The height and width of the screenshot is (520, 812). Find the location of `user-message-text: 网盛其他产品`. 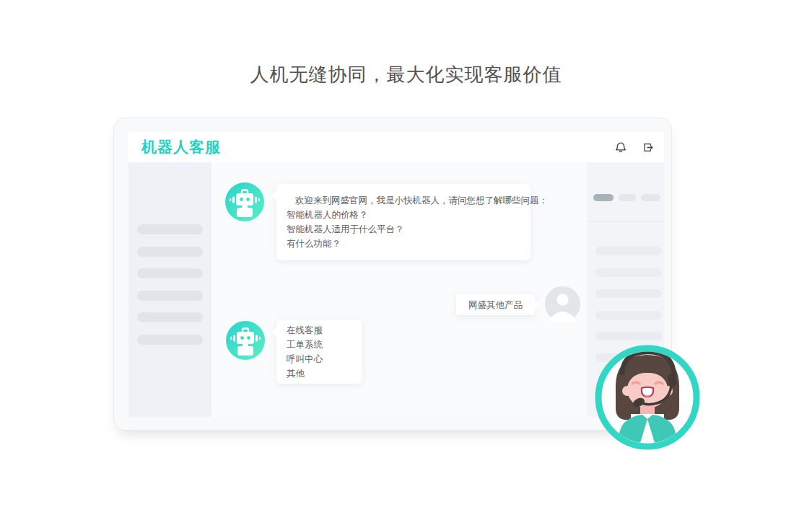

user-message-text: 网盛其他产品 is located at coordinates (495, 305).